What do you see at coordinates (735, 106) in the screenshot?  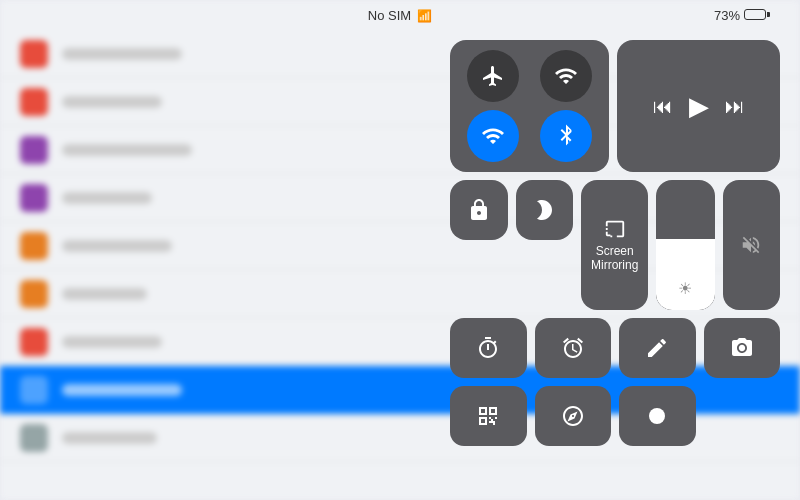 I see `fast-forward-button: ⏭` at bounding box center [735, 106].